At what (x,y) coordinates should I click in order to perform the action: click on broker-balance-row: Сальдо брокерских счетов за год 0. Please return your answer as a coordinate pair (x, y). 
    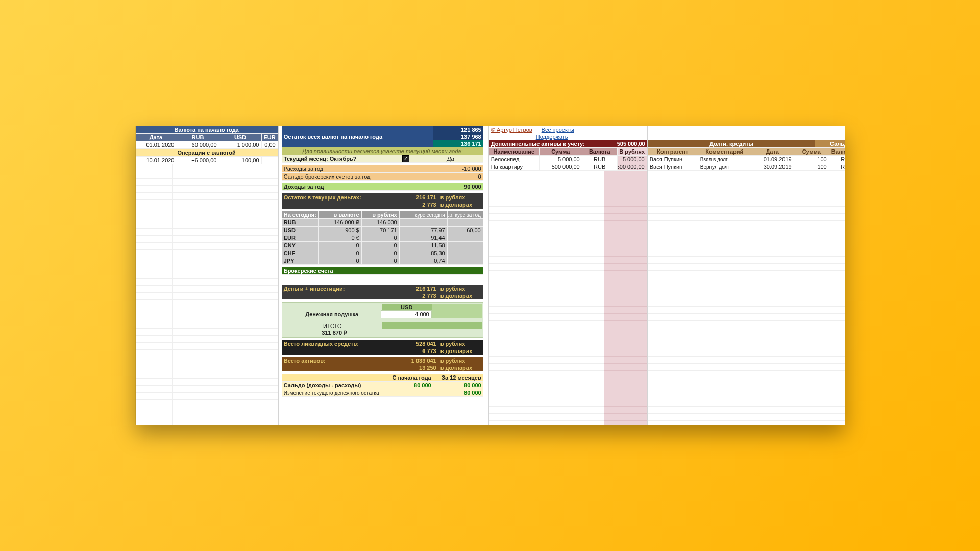
    Looking at the image, I should click on (383, 177).